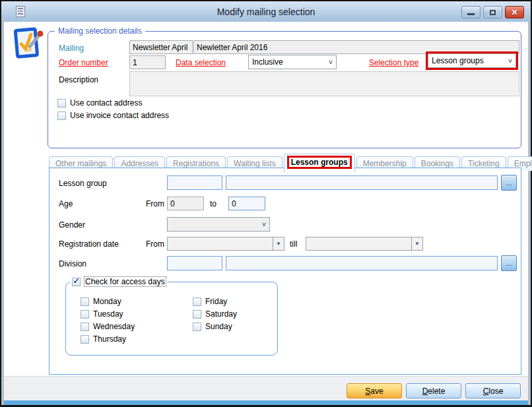  I want to click on registration-from-label: From, so click(150, 244).